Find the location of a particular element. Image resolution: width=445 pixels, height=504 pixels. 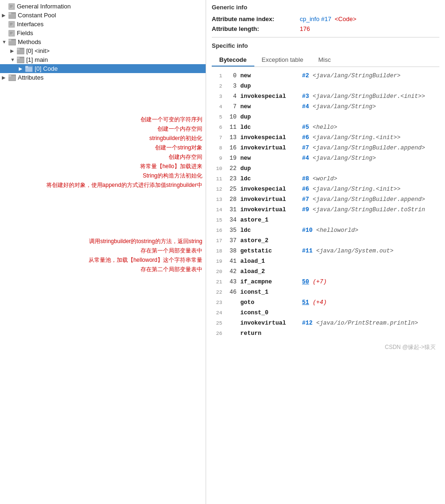

bytecode-row: 23goto51 (+4) is located at coordinates (326, 303).